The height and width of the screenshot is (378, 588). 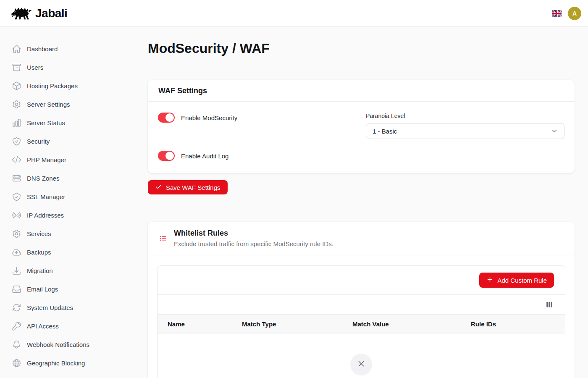 What do you see at coordinates (575, 13) in the screenshot?
I see `user-avatar: A` at bounding box center [575, 13].